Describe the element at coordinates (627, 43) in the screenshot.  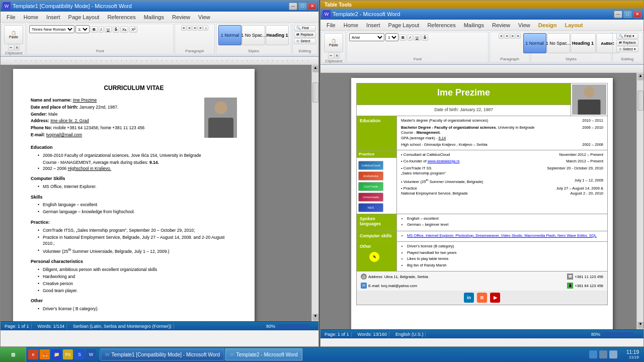
I see `replace-btn-right: ⇄ Replace` at that location.